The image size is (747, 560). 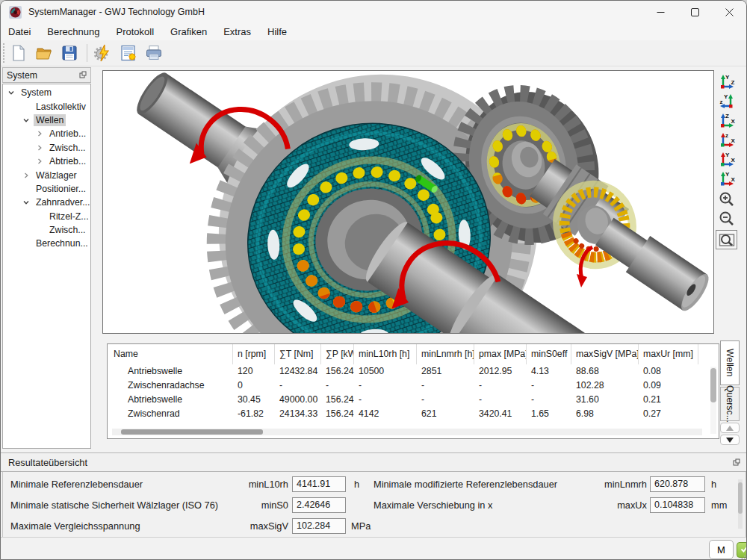 I want to click on view-top-button: Z X, so click(x=726, y=121).